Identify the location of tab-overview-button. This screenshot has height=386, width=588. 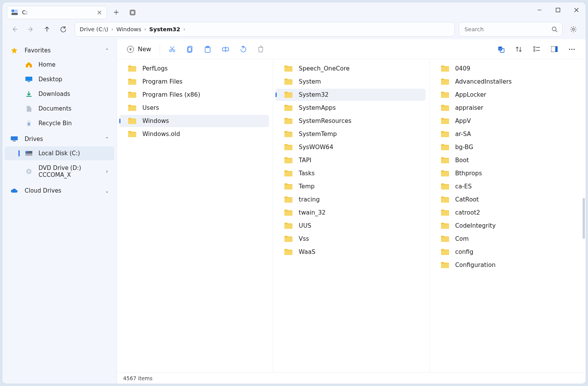
(132, 12).